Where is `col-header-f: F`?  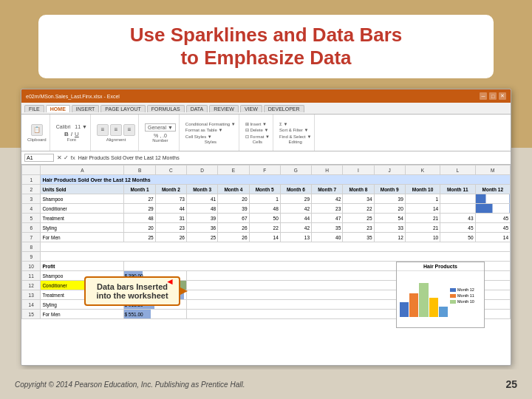
col-header-f: F is located at coordinates (265, 170).